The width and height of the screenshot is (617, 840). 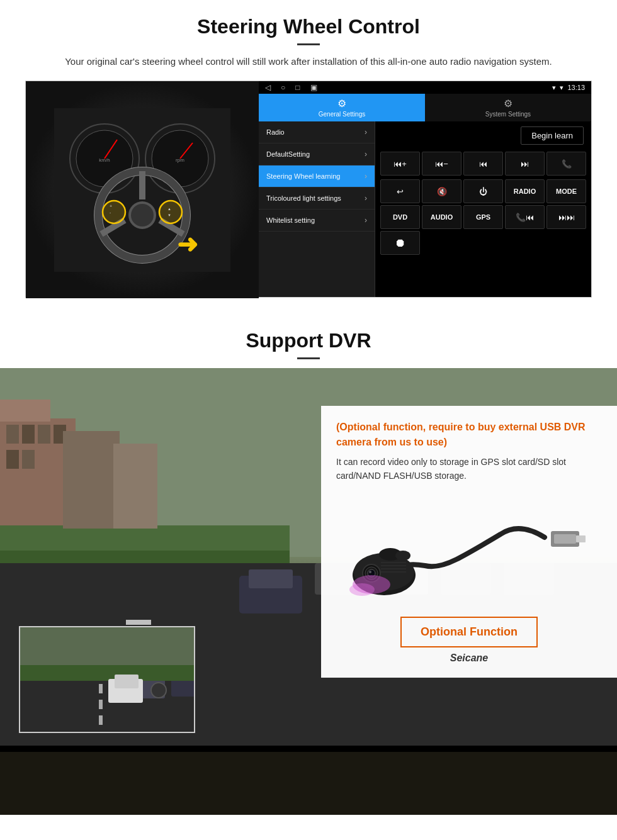 What do you see at coordinates (400, 217) in the screenshot?
I see `ctrl-btn-dvd: DVD` at bounding box center [400, 217].